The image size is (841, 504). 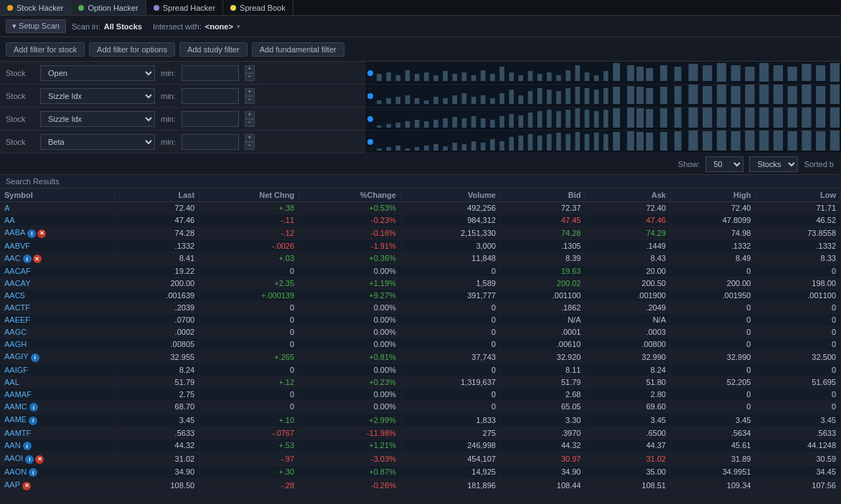 I want to click on table-row: AACi✕8.41+.03+0.36%11,8488.398.438.498.3…, so click(x=420, y=258).